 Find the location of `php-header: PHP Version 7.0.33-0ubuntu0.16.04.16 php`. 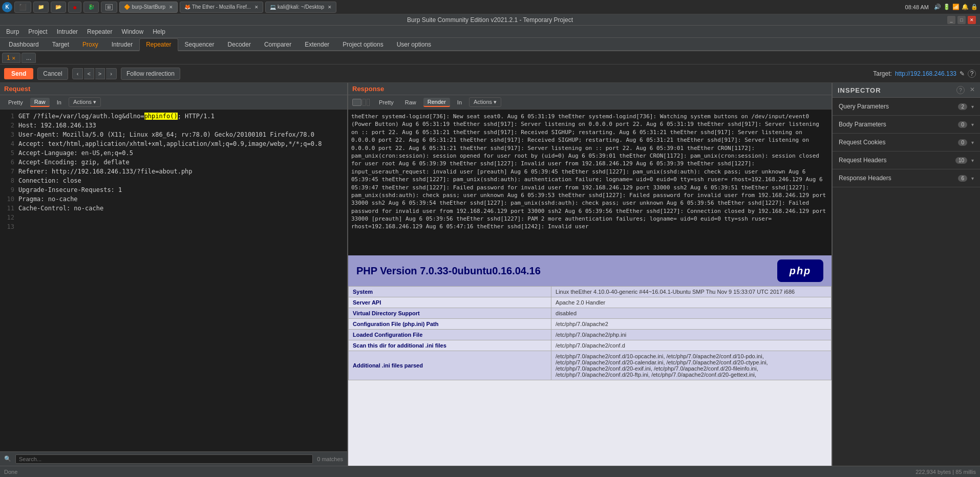

php-header: PHP Version 7.0.33-0ubuntu0.16.04.16 php is located at coordinates (590, 271).